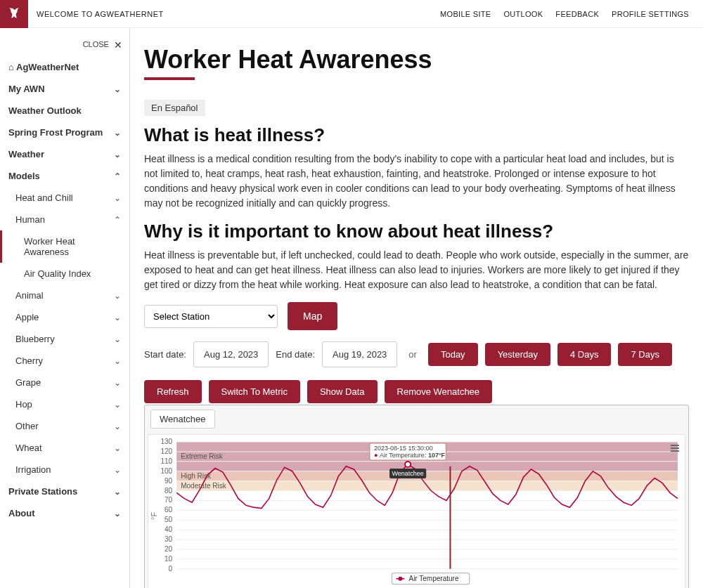 Image resolution: width=703 pixels, height=588 pixels. Describe the element at coordinates (312, 316) in the screenshot. I see `map-button: Map` at that location.